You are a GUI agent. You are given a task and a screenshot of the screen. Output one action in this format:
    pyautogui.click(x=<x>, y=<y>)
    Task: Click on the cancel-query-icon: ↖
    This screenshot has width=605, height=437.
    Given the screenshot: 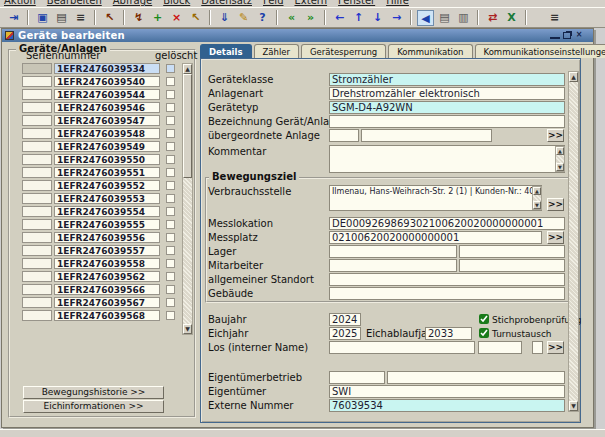 What is the action you would take?
    pyautogui.click(x=196, y=18)
    